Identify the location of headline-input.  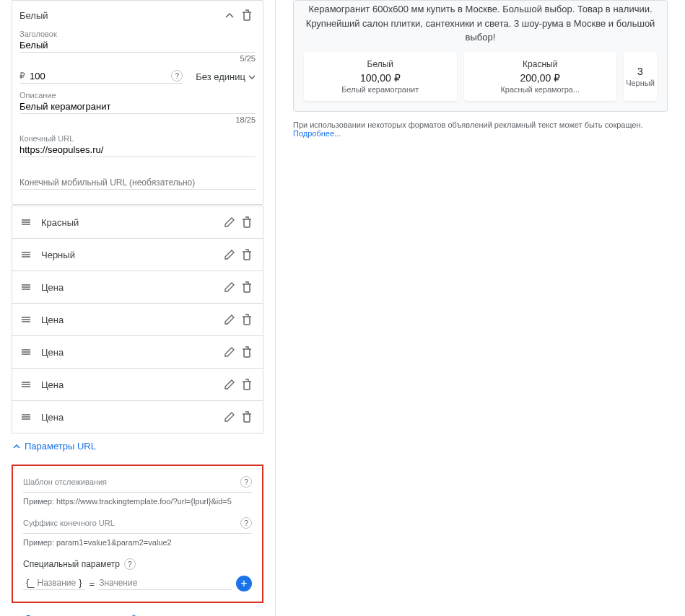
(137, 45).